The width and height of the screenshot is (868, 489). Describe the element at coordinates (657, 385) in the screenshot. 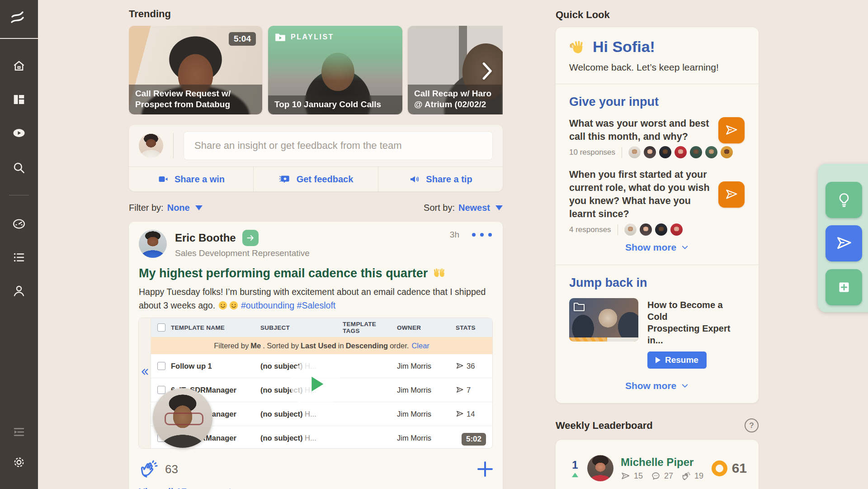

I see `jump-back-show-more: Show more` at that location.